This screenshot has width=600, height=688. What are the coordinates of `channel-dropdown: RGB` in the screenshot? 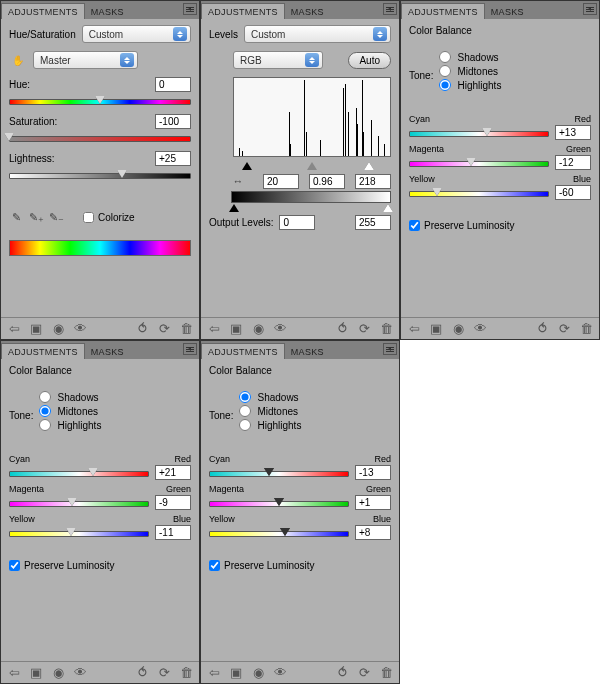 It's located at (278, 60).